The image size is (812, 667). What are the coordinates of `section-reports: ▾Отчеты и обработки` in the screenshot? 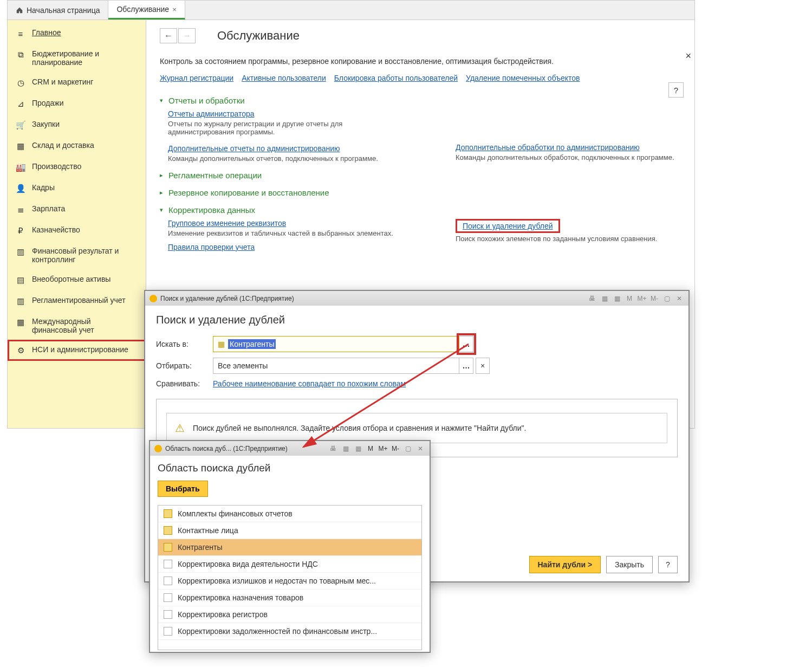 It's located at (420, 101).